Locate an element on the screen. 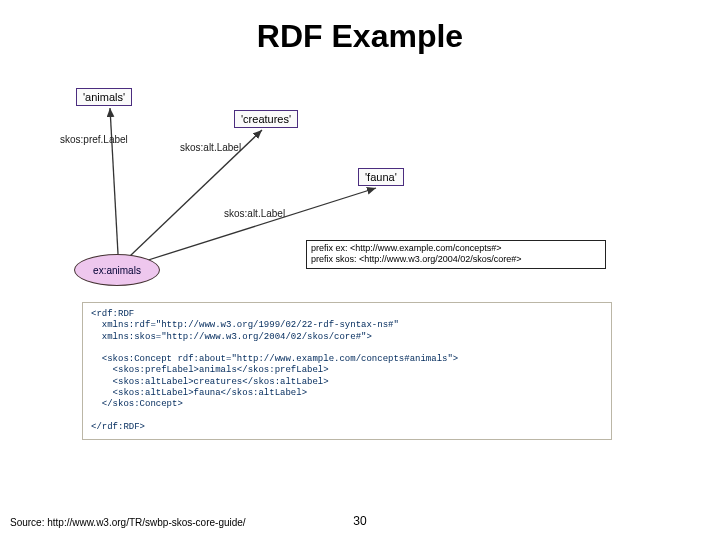  edge-preflabel: skos:pref.Label is located at coordinates (94, 140).